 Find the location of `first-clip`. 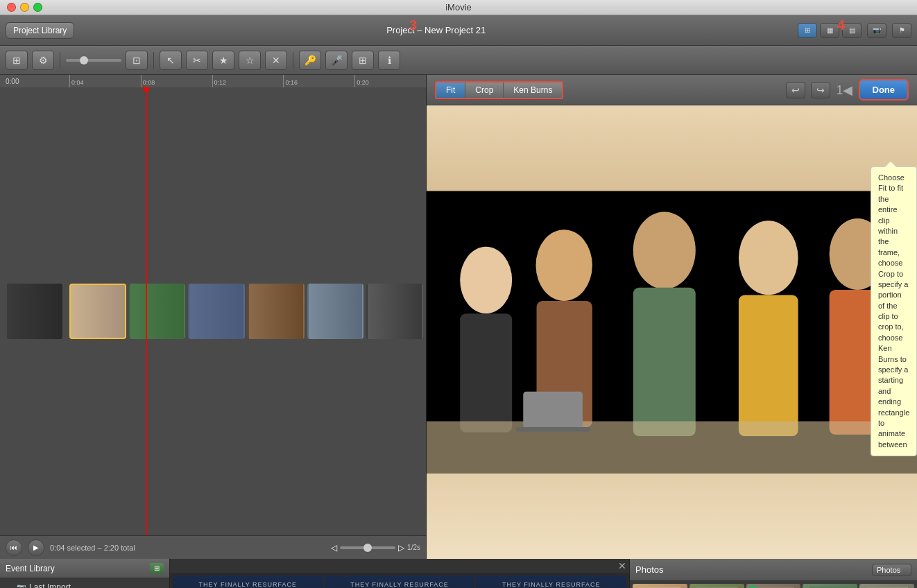

first-clip is located at coordinates (35, 311).